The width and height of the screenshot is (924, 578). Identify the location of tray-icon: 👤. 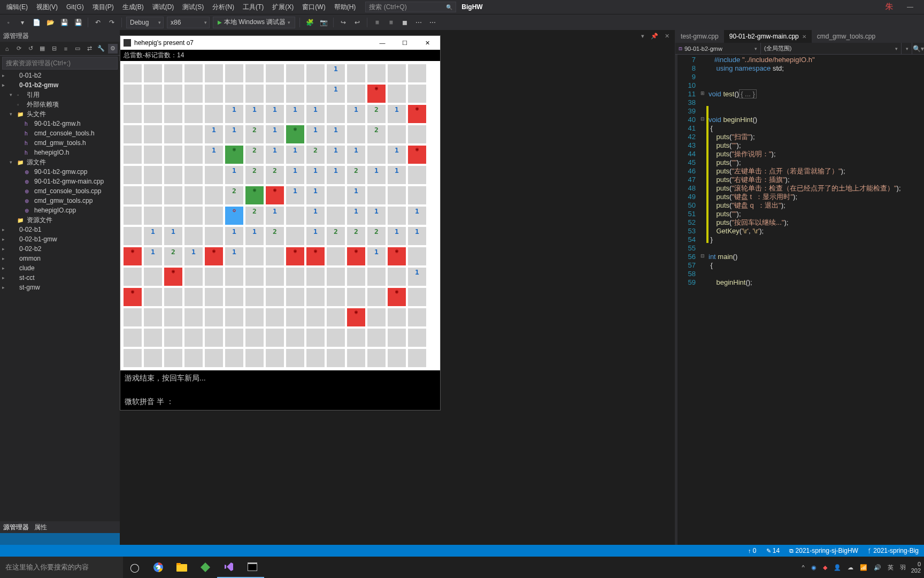
(837, 567).